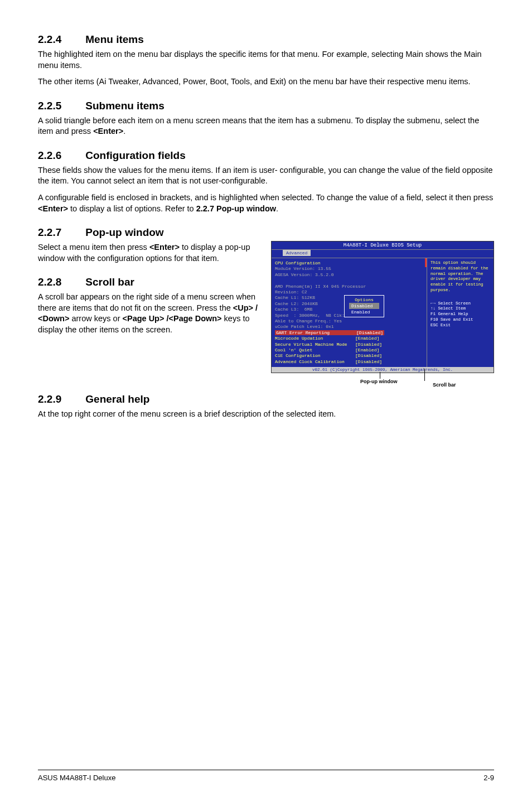 This screenshot has width=532, height=802. I want to click on bios-help-text: This option should remain disabled for t…, so click(461, 277).